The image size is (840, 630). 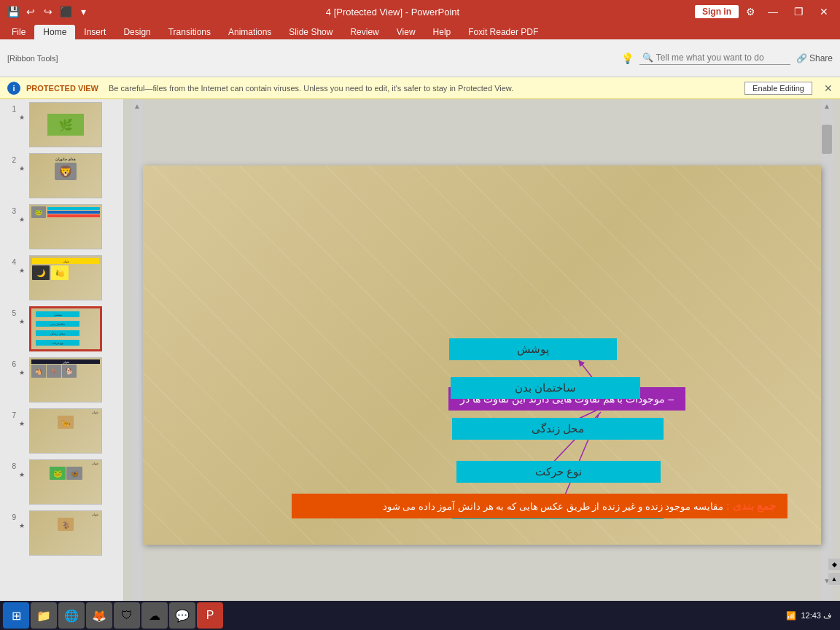 What do you see at coordinates (750, 12) in the screenshot?
I see `settings-icon: ⚙` at bounding box center [750, 12].